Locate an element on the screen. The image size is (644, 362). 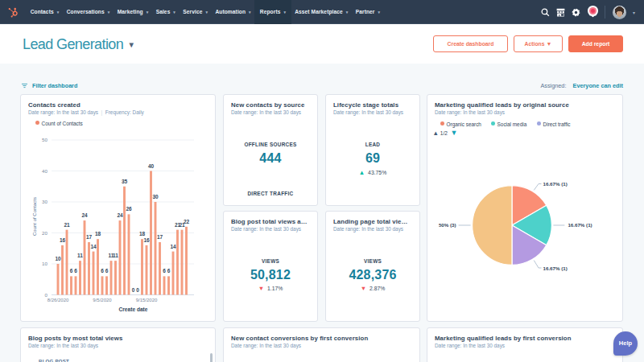
svg-text: 35 is located at coordinates (125, 182).